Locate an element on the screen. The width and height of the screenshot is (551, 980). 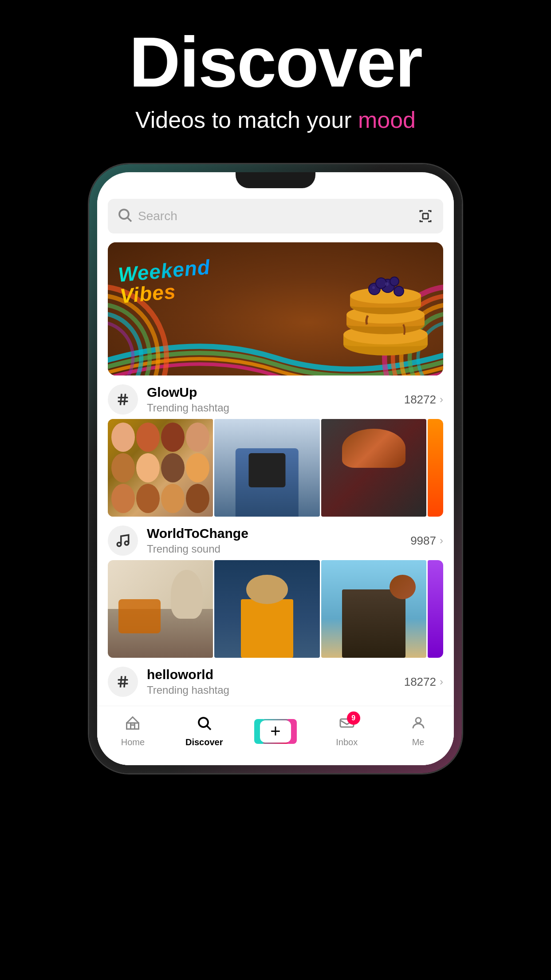
trending-item-worldtochange: WorldToChange Trending sound 9987 › is located at coordinates (276, 538).